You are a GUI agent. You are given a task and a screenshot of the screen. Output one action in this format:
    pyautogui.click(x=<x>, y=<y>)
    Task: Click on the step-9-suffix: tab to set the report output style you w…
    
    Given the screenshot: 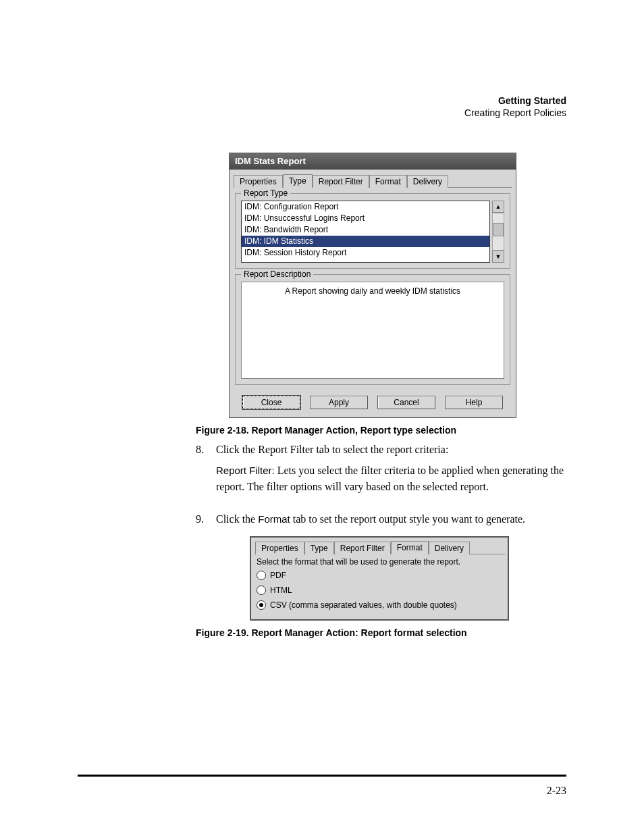 What is the action you would take?
    pyautogui.click(x=408, y=519)
    